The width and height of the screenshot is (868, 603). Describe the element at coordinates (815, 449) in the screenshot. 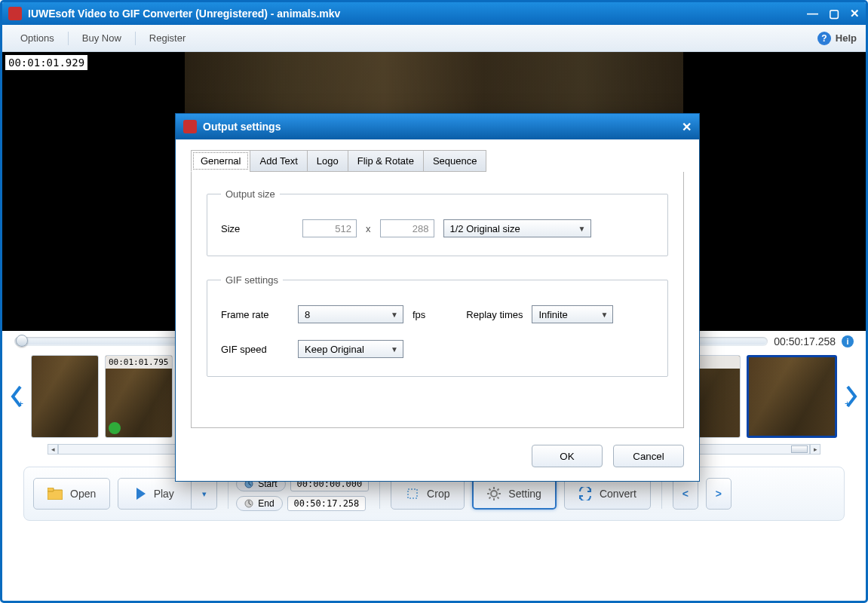

I see `scroll-right-icon: ▸` at that location.